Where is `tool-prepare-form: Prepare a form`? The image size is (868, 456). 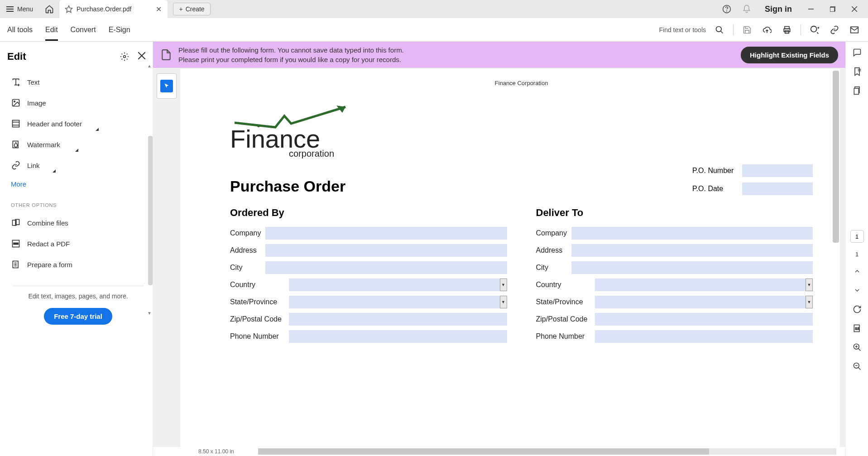 tool-prepare-form: Prepare a form is located at coordinates (78, 264).